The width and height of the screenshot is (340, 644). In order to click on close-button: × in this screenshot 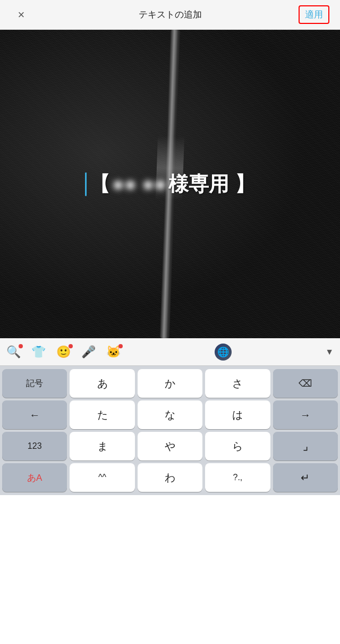, I will do `click(21, 15)`.